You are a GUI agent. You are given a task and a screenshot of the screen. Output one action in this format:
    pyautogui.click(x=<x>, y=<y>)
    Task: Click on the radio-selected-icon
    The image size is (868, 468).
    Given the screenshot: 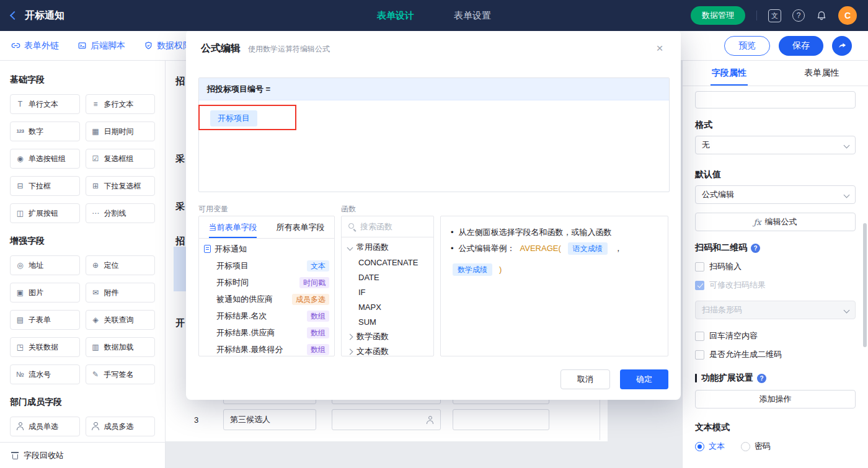 What is the action you would take?
    pyautogui.click(x=699, y=446)
    